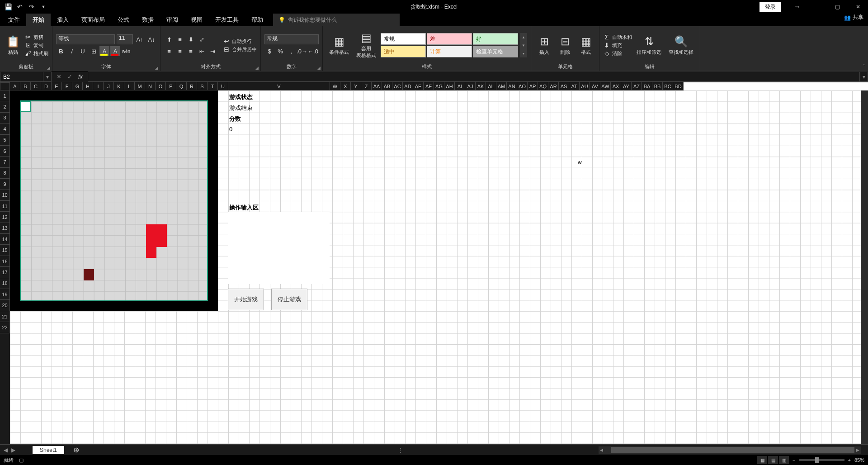 The image size is (868, 465). I want to click on row-header-15: 15, so click(5, 250).